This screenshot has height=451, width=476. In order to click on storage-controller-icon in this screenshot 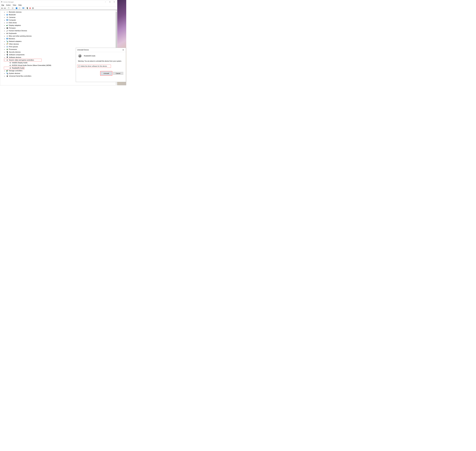, I will do `click(7, 71)`.